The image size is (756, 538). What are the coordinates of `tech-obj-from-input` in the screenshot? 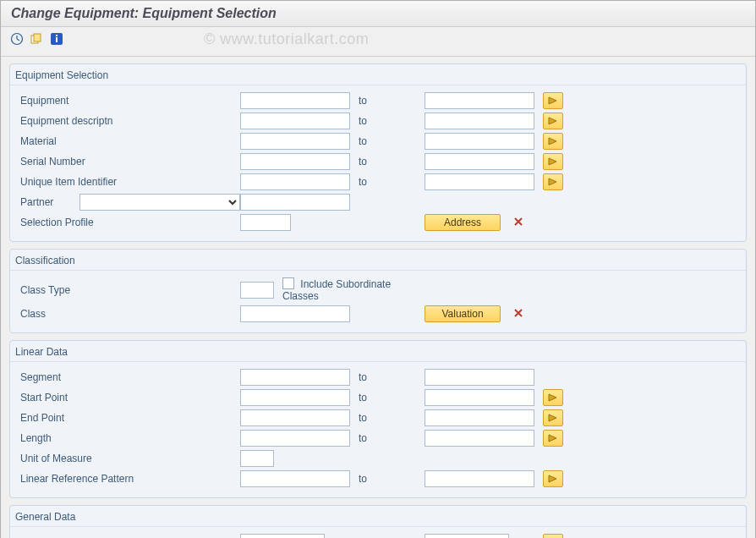 It's located at (282, 536).